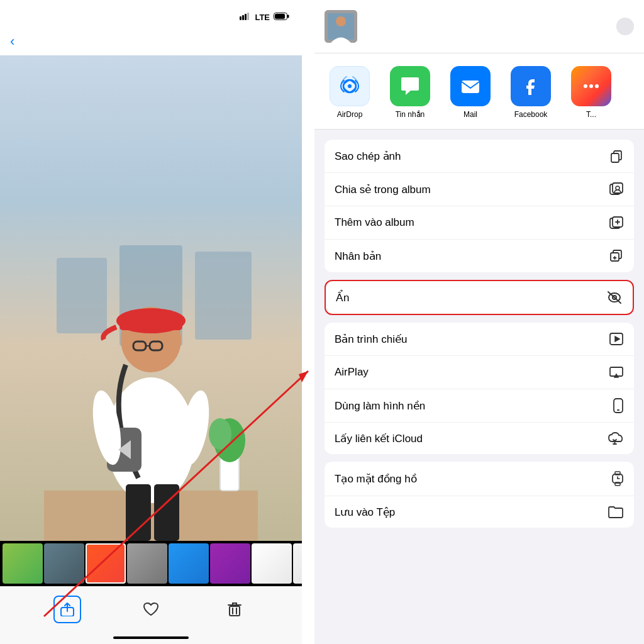 The width and height of the screenshot is (644, 644). What do you see at coordinates (151, 609) in the screenshot?
I see `bottom-toolbar` at bounding box center [151, 609].